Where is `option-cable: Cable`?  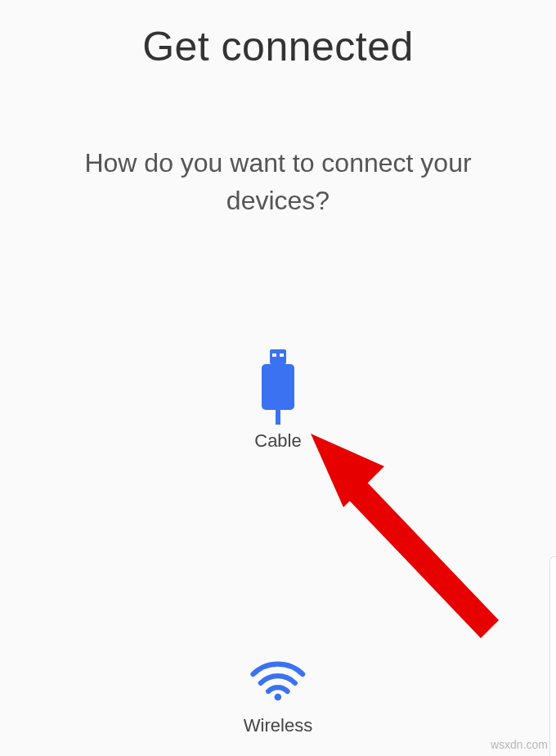 option-cable: Cable is located at coordinates (278, 401).